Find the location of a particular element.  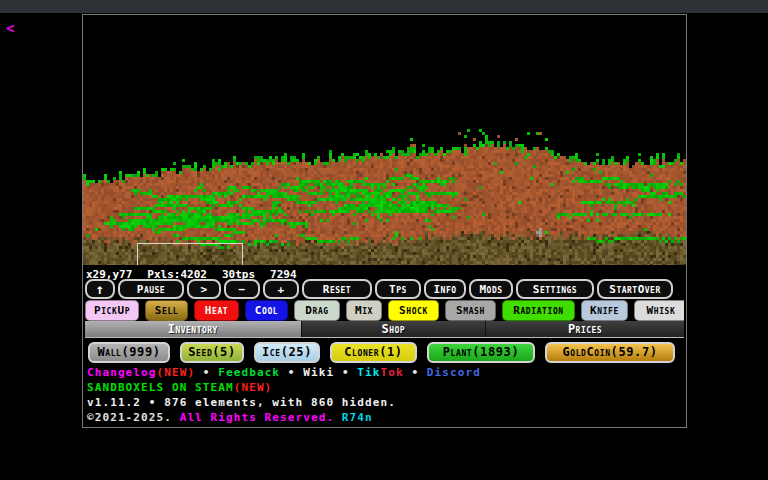

tab-inventory: Inventory is located at coordinates (193, 329).